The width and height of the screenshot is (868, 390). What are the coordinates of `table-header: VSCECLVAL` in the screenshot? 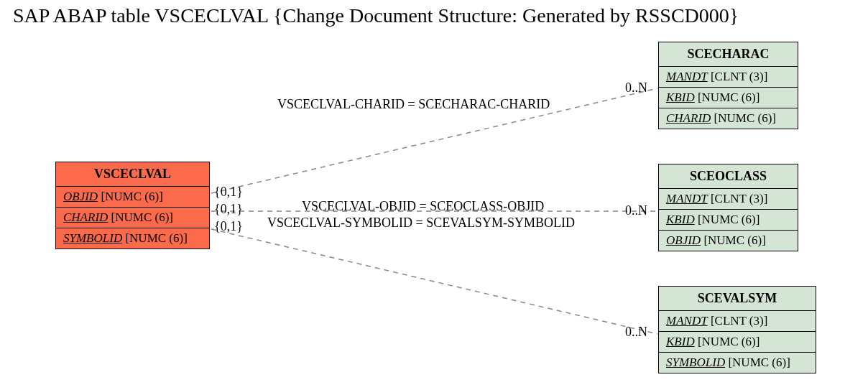 It's located at (132, 175).